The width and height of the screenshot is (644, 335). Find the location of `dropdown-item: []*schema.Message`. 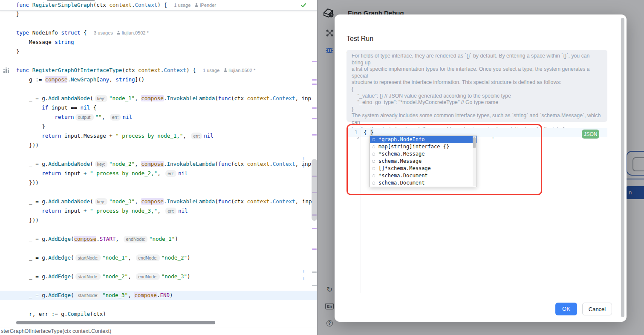

dropdown-item: []*schema.Message is located at coordinates (423, 169).